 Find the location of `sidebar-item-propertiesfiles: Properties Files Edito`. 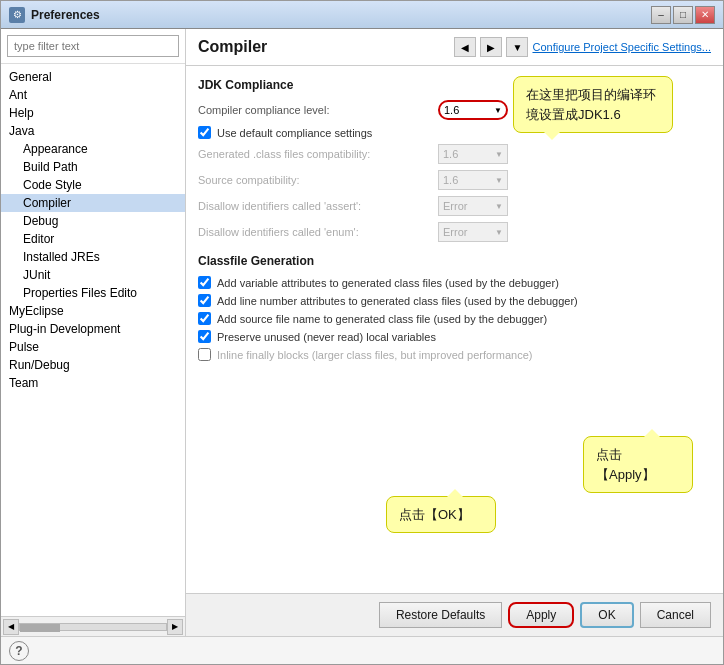

sidebar-item-propertiesfiles: Properties Files Edito is located at coordinates (93, 293).